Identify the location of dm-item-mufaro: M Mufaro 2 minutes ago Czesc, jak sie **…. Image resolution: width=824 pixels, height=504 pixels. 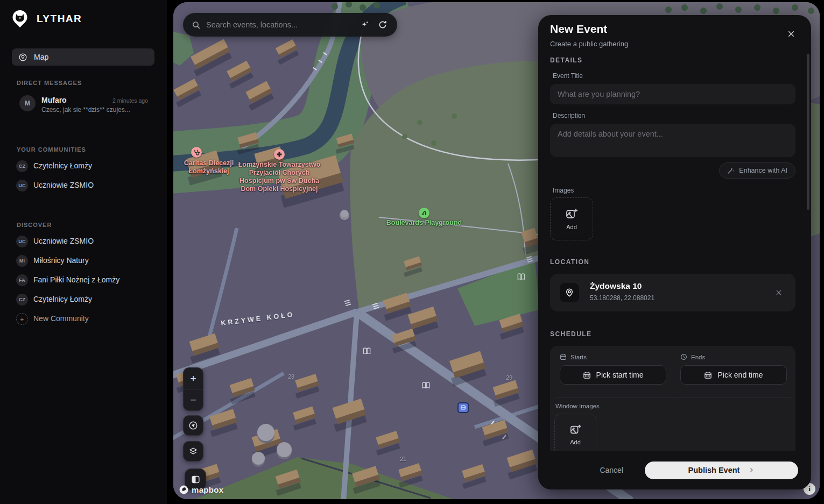
(83, 105).